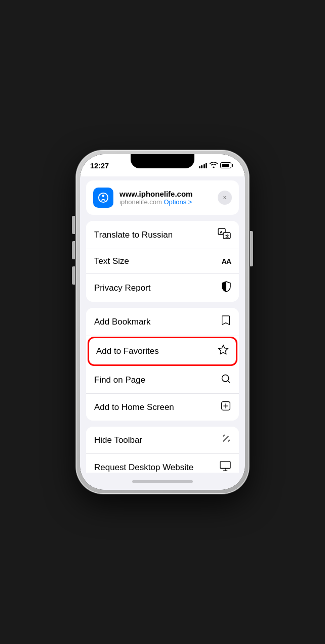 The height and width of the screenshot is (644, 325). I want to click on hide-toolbar-label: Hide Toolbar, so click(118, 440).